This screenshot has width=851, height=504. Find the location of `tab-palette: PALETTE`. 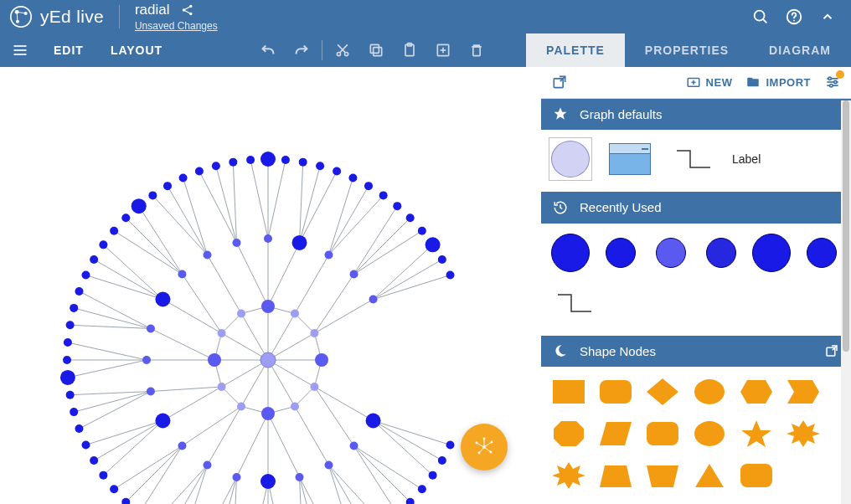

tab-palette: PALETTE is located at coordinates (575, 50).